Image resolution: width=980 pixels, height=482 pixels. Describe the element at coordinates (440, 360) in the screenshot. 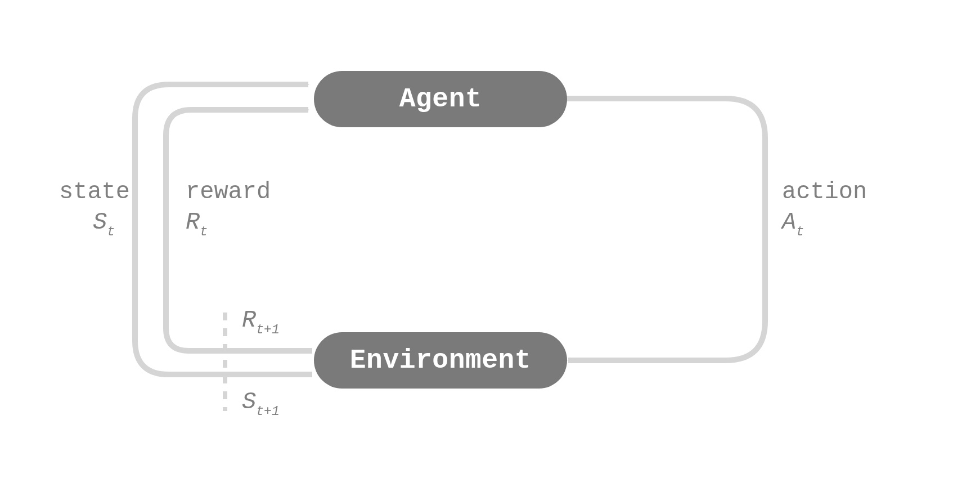

I see `node-environment-label: Environment` at that location.